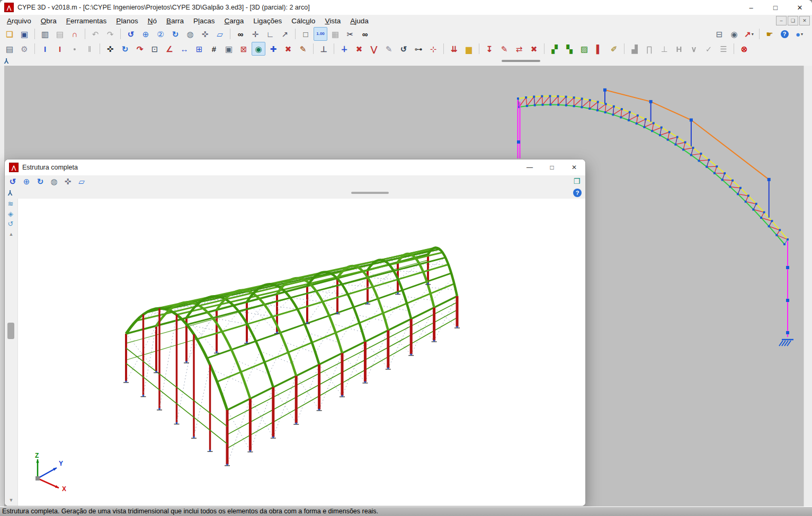 This screenshot has width=812, height=516. I want to click on child-minimize-button: —, so click(530, 167).